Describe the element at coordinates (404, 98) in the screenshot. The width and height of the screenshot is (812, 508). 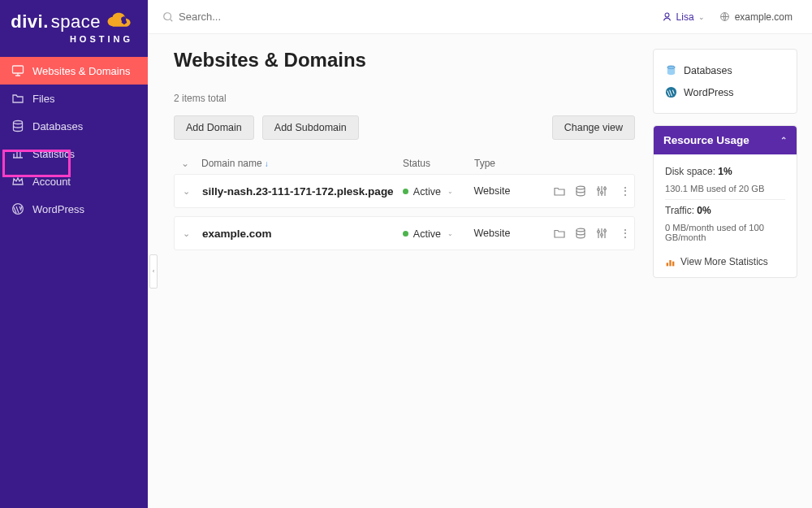
I see `items-total: 2 items total` at that location.